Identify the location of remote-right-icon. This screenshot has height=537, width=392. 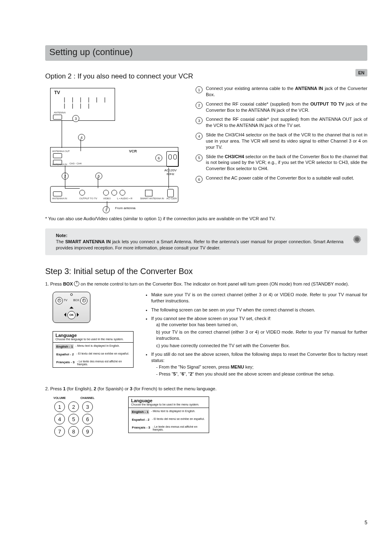
(79, 315).